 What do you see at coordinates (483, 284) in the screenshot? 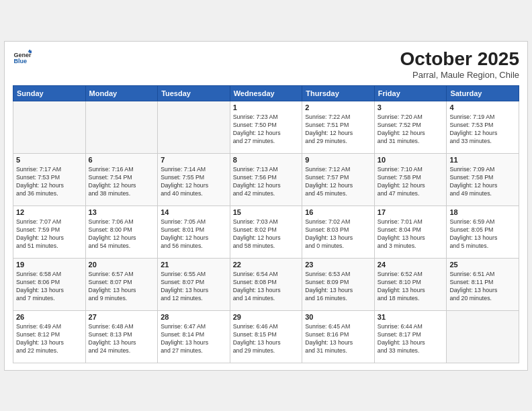
I see `calendar-cell: 25Sunrise: 6:51 AM Sunset: 8:11 PM Dayli…` at bounding box center [483, 284].